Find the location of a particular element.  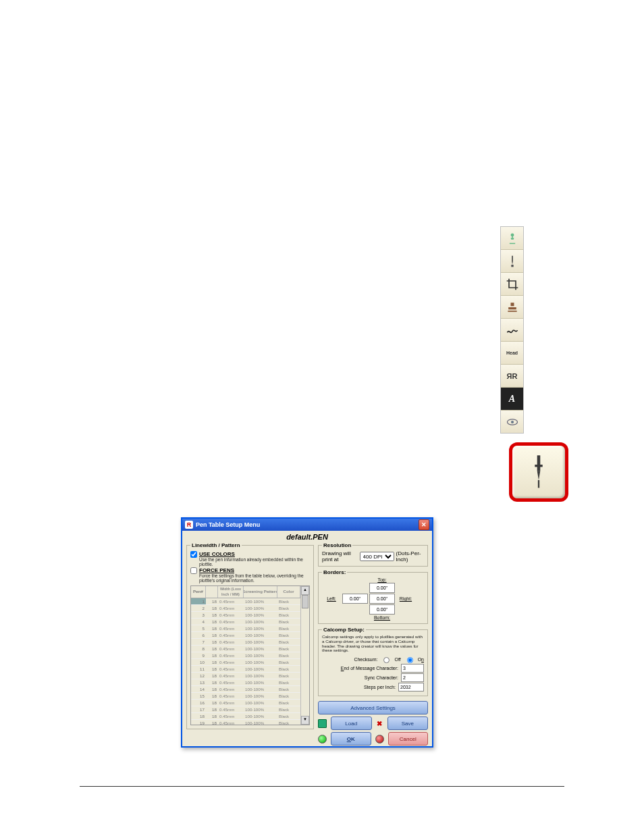

right-label: Right: is located at coordinates (406, 598).